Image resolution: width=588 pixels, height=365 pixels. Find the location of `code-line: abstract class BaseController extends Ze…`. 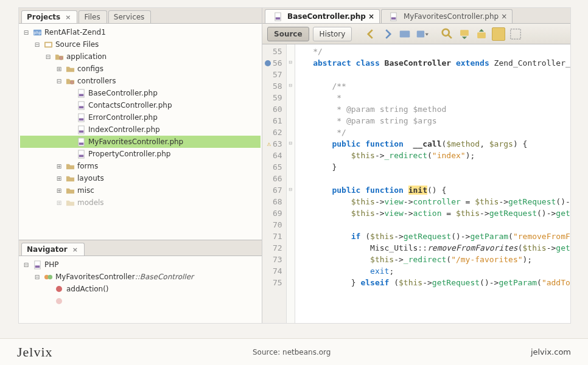

code-line: abstract class BaseController extends Ze… is located at coordinates (433, 63).